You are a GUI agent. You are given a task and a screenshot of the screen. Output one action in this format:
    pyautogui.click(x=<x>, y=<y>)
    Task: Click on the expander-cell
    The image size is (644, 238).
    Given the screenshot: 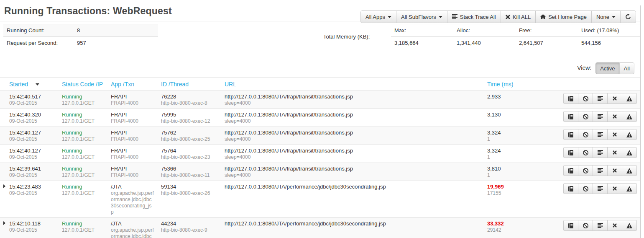 What is the action you would take?
    pyautogui.click(x=3, y=172)
    